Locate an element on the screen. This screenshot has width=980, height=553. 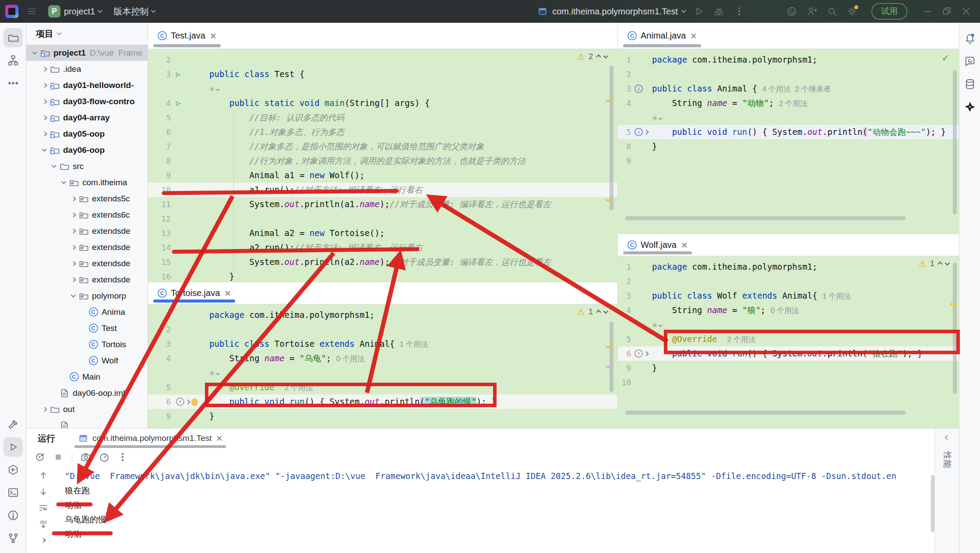
stripe-jetbrains-ai is located at coordinates (970, 107).